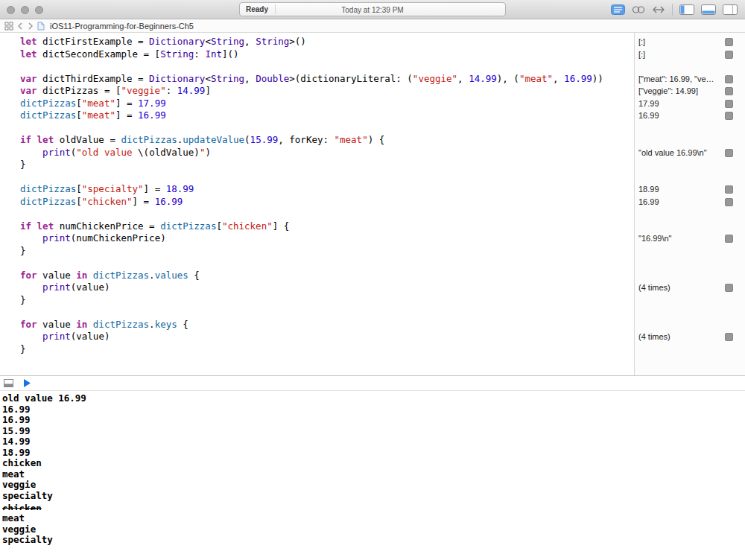  Describe the element at coordinates (681, 153) in the screenshot. I see `result-value: "old value 16.99\n"` at that location.